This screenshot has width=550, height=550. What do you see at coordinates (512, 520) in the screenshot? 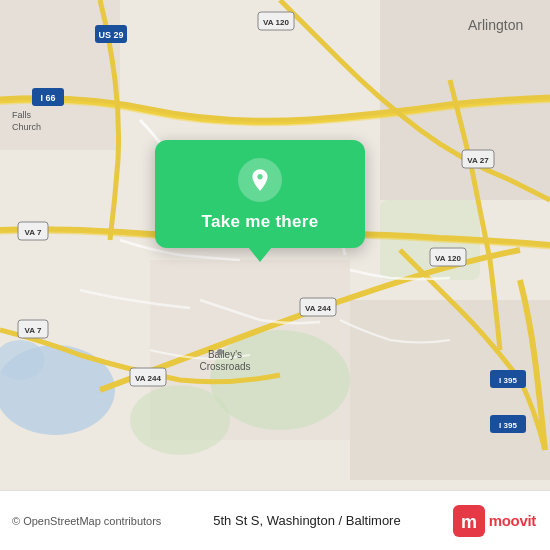
I see `moovit-brand-name: moovit` at bounding box center [512, 520].